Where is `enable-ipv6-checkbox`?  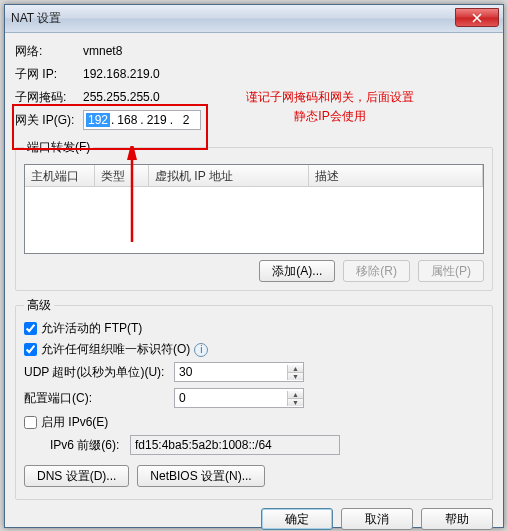
enable-ipv6-checkbox is located at coordinates (30, 422).